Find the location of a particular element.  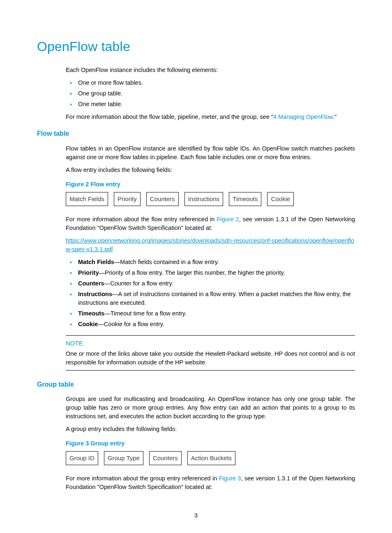

note-box: NOTE: One or more of the links above tak… is located at coordinates (210, 353).